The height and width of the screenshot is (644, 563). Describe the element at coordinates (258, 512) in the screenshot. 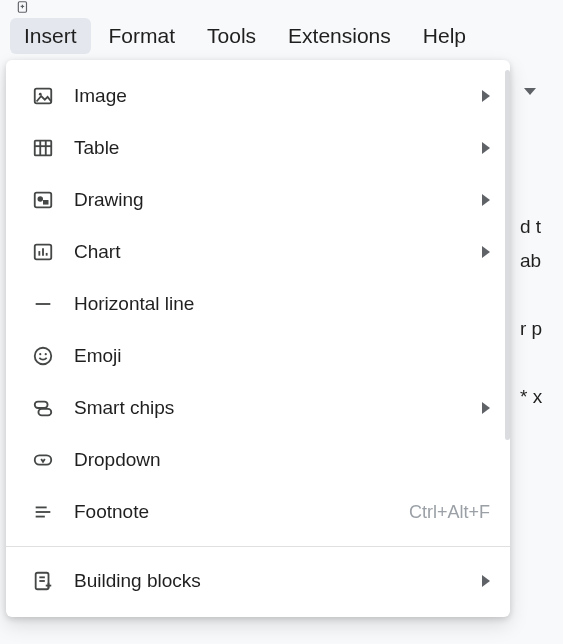

I see `menu-item-footnote: Footnote Ctrl+Alt+F` at that location.